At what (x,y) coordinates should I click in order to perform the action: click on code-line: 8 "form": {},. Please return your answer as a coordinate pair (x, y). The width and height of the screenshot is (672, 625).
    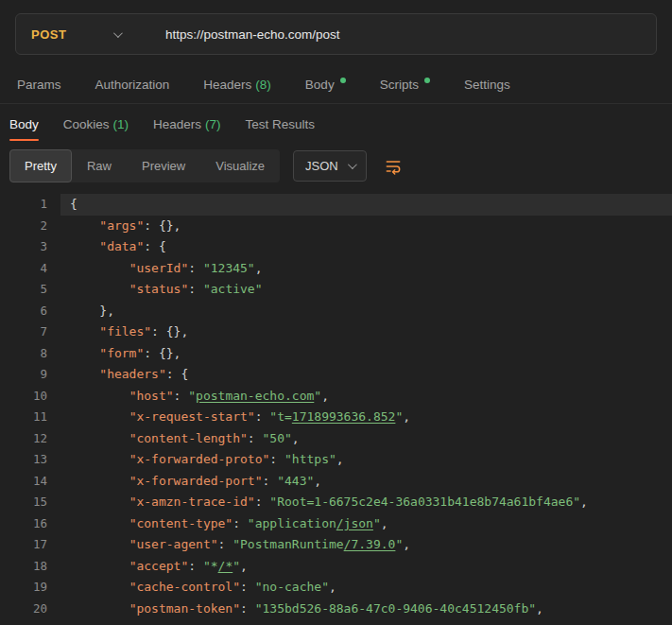
    Looking at the image, I should click on (336, 354).